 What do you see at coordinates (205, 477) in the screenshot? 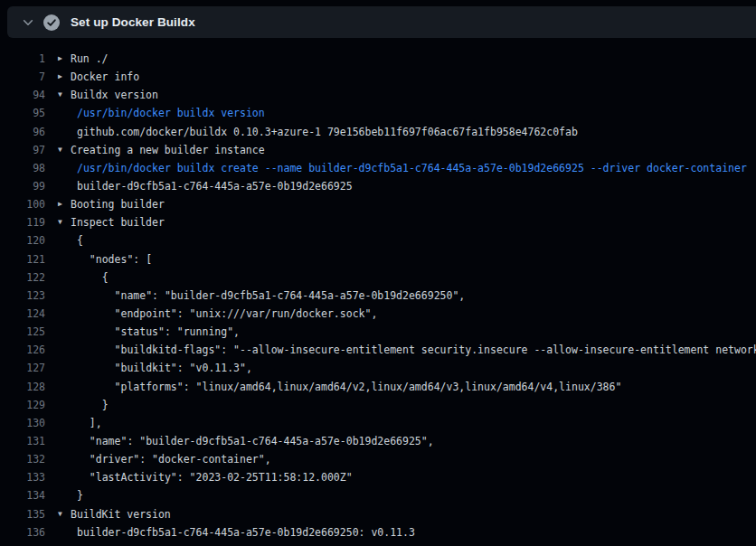
I see `log-output-text: "lastActivity": "2023-02-25T11:58:12.000…` at bounding box center [205, 477].